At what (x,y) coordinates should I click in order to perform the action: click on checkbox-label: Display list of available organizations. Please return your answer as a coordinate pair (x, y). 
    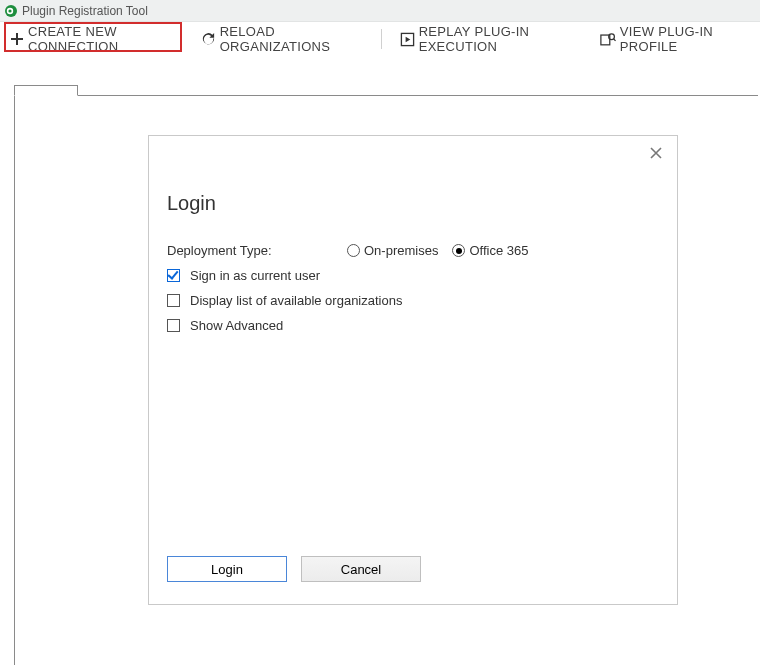
    Looking at the image, I should click on (296, 300).